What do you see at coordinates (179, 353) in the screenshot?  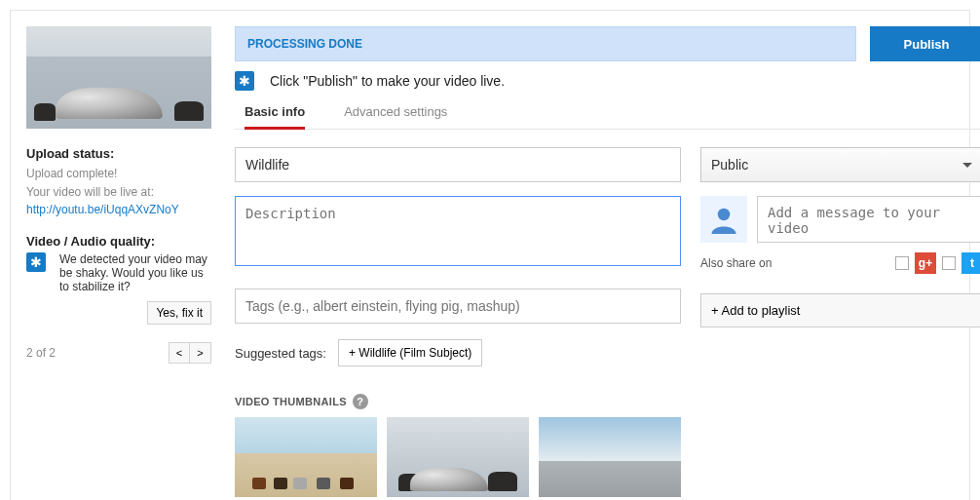 I see `pager-prev-button: <` at bounding box center [179, 353].